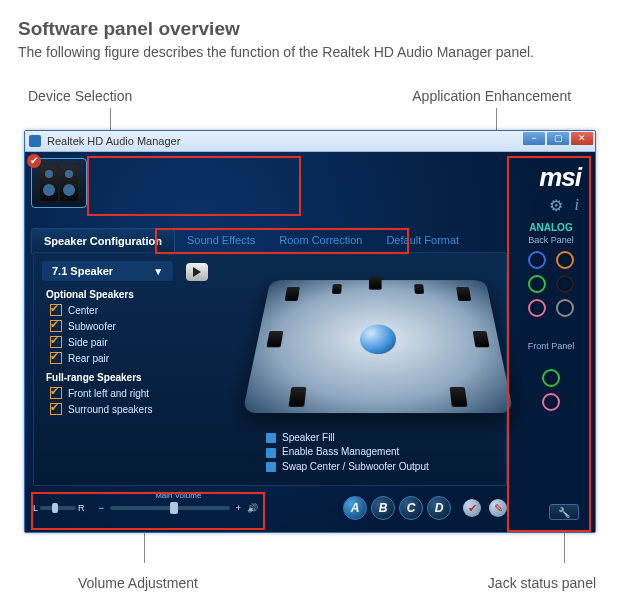 The width and height of the screenshot is (630, 598). What do you see at coordinates (551, 370) in the screenshot?
I see `jack-status-panel: ANALOG Back Panel Front Panel` at bounding box center [551, 370].